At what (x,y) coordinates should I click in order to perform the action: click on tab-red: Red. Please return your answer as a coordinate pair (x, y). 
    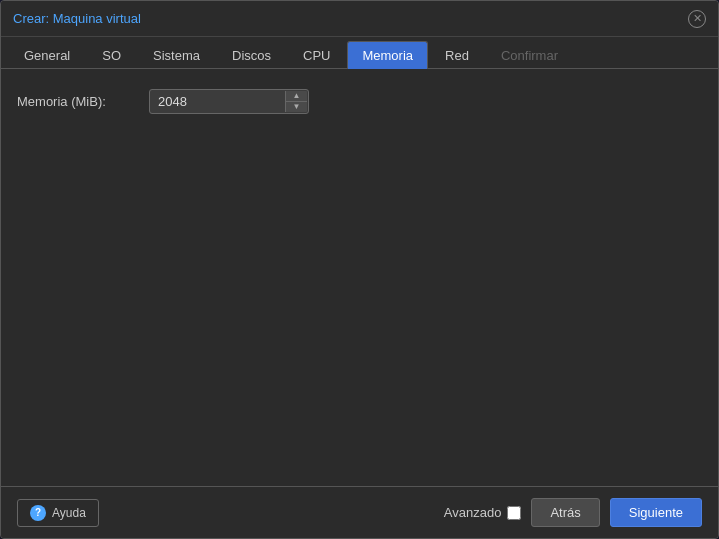
    Looking at the image, I should click on (457, 55).